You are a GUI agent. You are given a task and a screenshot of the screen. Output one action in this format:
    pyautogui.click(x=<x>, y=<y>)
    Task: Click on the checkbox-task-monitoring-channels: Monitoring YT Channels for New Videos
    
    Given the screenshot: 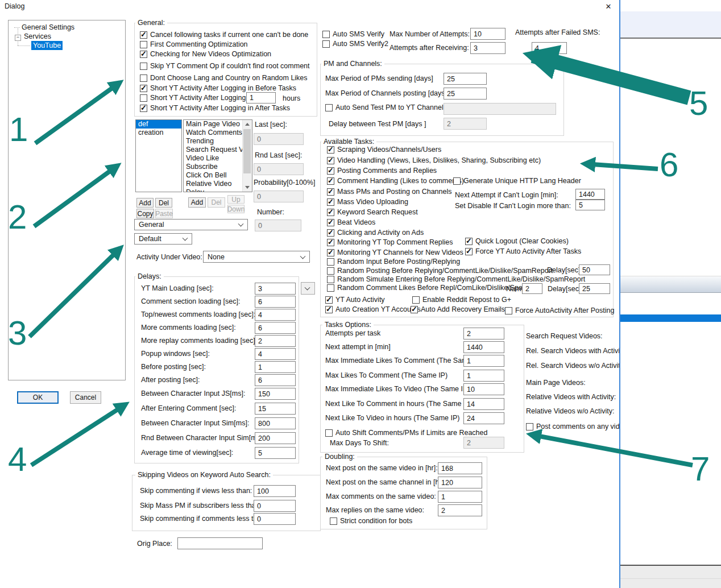 What is the action you would take?
    pyautogui.click(x=395, y=252)
    